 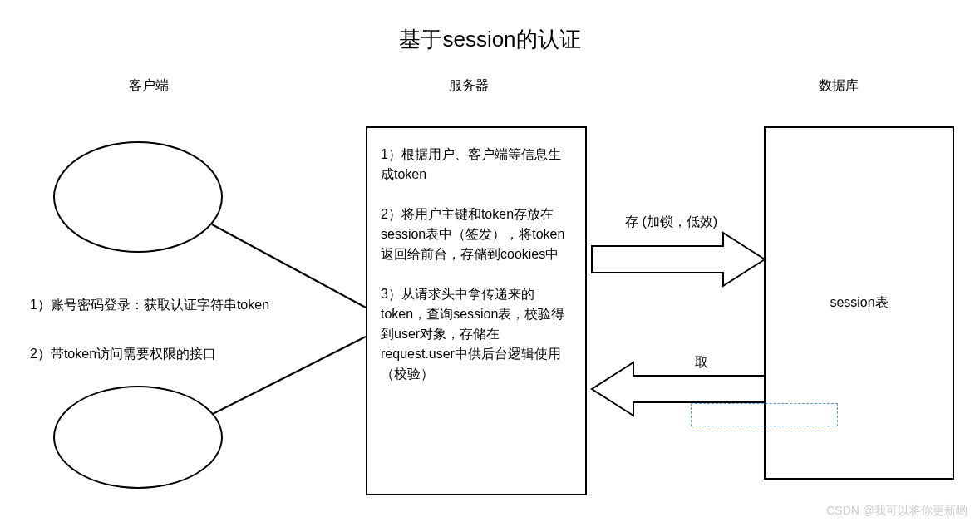 What do you see at coordinates (476, 234) in the screenshot?
I see `server-step-2: 2）将用户主键和token存放在session表中（签发），将token返回给前…` at bounding box center [476, 234].